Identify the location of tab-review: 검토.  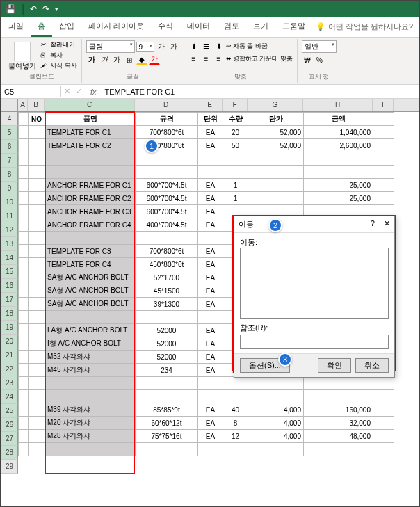
(232, 26).